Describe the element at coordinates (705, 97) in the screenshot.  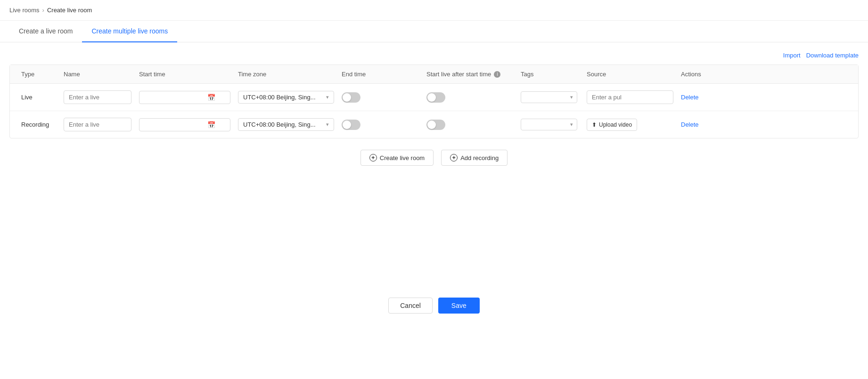
I see `row1-actions-cell: Delete` at that location.